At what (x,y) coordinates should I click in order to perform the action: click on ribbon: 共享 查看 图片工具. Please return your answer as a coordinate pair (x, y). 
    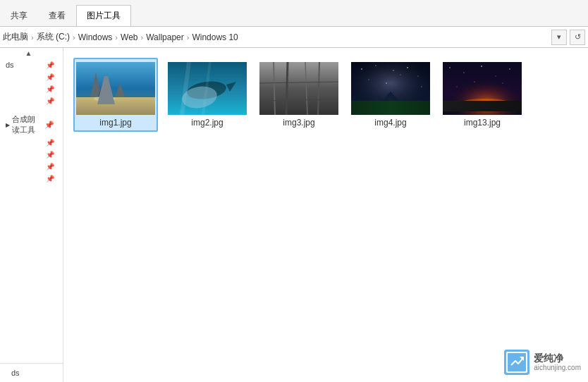
    Looking at the image, I should click on (294, 13).